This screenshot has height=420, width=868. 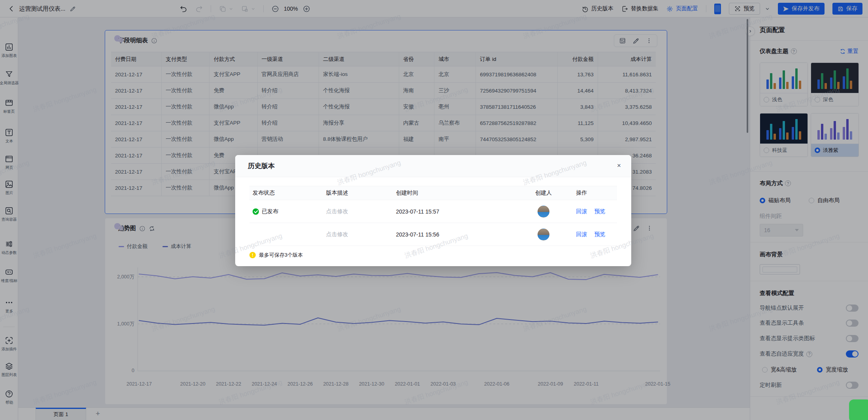 What do you see at coordinates (544, 193) in the screenshot?
I see `column-header: 创建人` at bounding box center [544, 193].